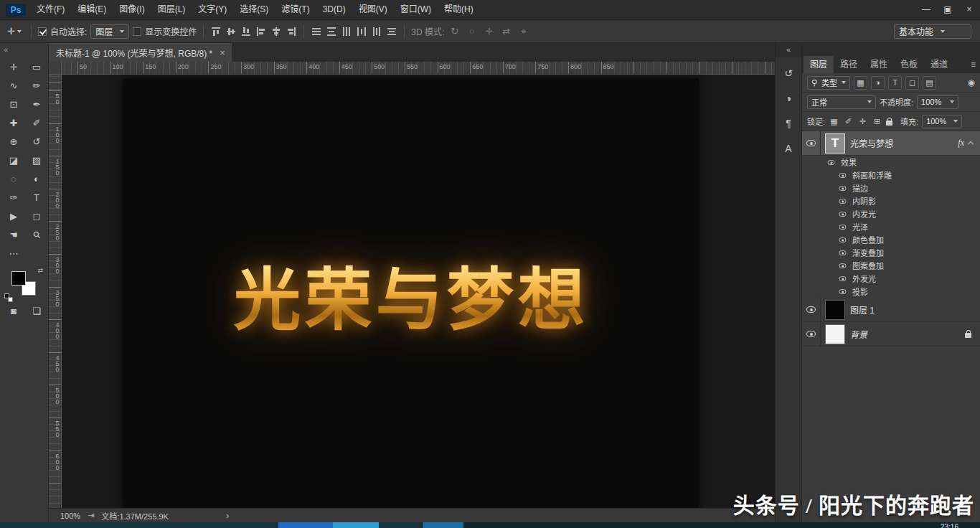  Describe the element at coordinates (37, 123) in the screenshot. I see `brush-tool: ✐` at that location.